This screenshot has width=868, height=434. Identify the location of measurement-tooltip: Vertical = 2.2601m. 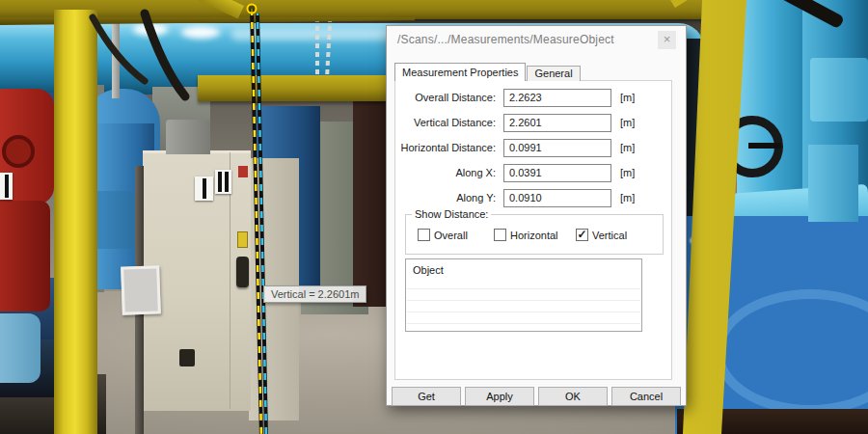
(314, 294).